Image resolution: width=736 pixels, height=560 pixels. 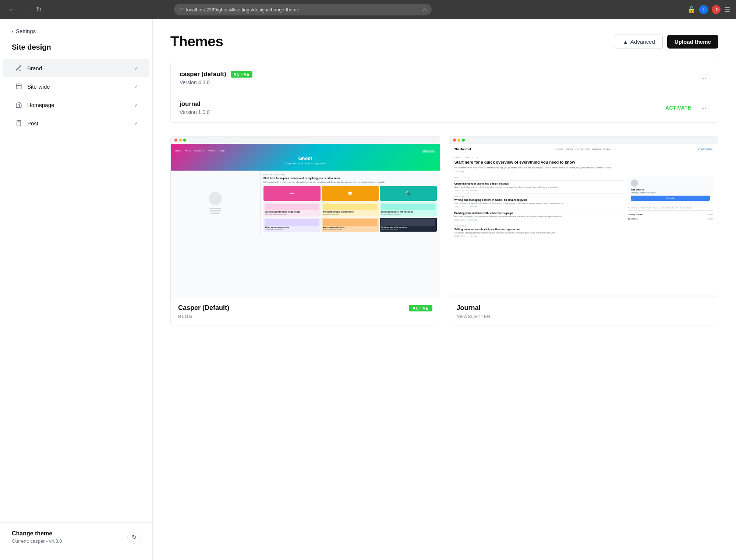 I want to click on casper-hero-title: Ghost, so click(x=305, y=158).